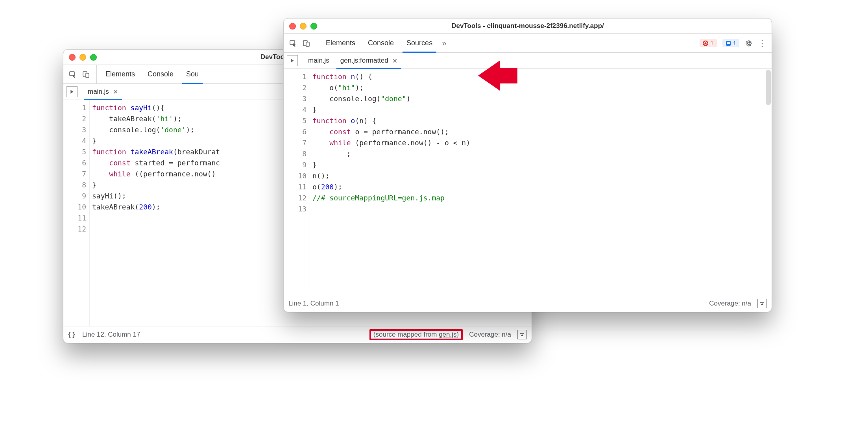  Describe the element at coordinates (309, 76) in the screenshot. I see `text-cursor` at that location.